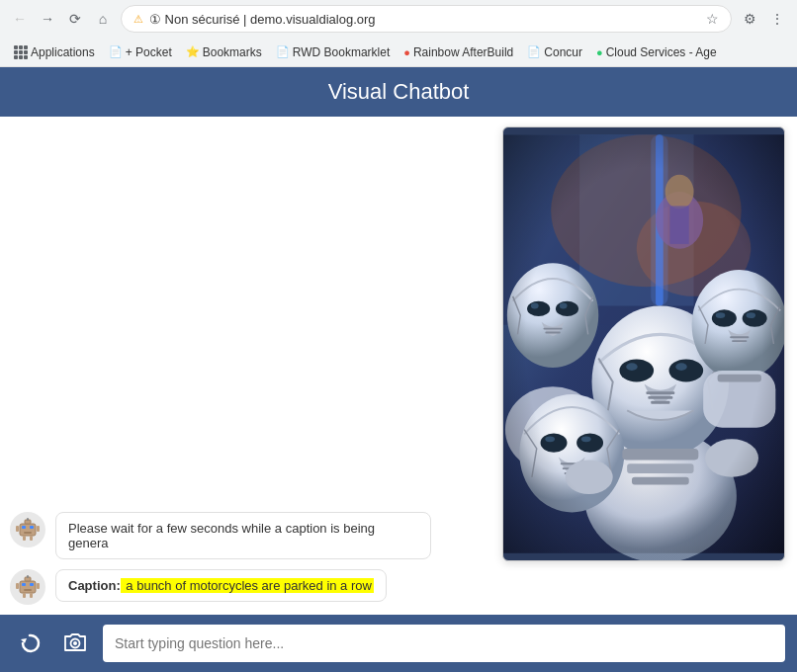 The width and height of the screenshot is (797, 672). Describe the element at coordinates (555, 52) in the screenshot. I see `bookmark-concur: 📄 Concur` at that location.